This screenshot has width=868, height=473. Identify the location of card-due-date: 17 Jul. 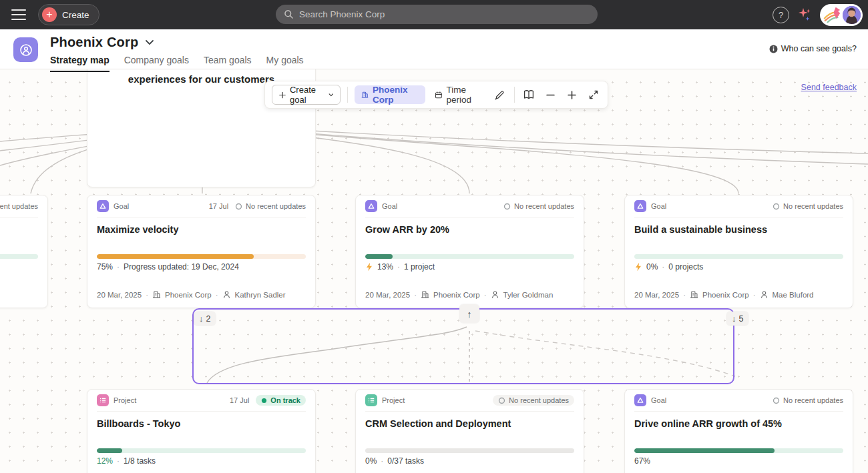
(219, 206).